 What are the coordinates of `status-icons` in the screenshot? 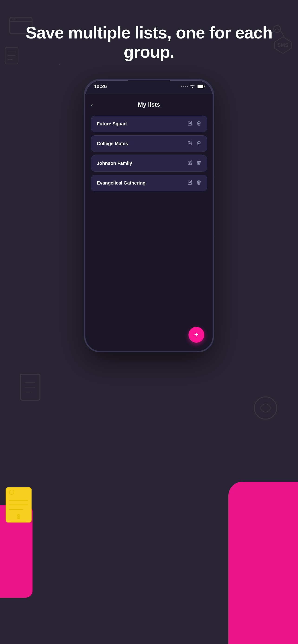 It's located at (193, 86).